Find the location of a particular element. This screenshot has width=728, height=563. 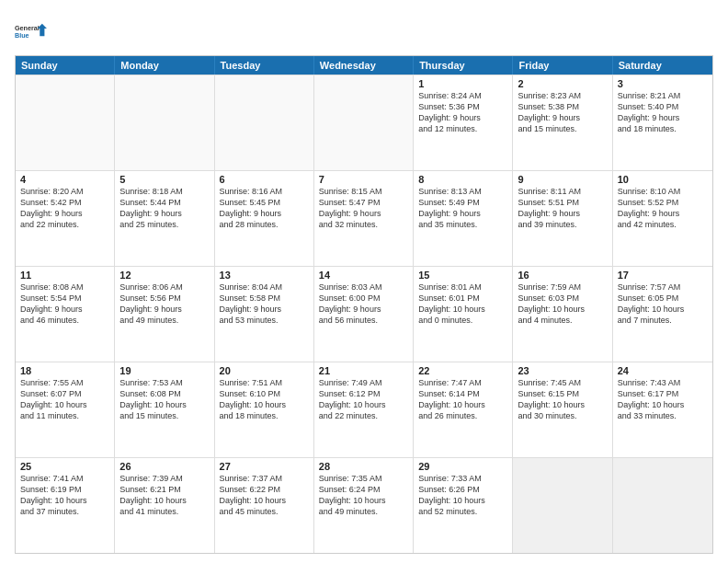

cal-cell-week3-day5: 16Sunrise: 7:59 AM Sunset: 6:03 PM Dayli… is located at coordinates (563, 315).